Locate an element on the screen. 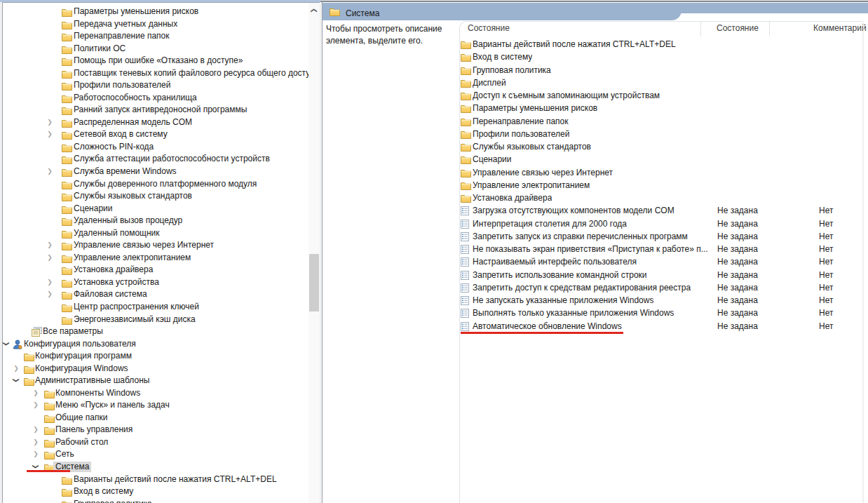  tree-item: ❯Меню «Пуск» и панель задач is located at coordinates (160, 405).